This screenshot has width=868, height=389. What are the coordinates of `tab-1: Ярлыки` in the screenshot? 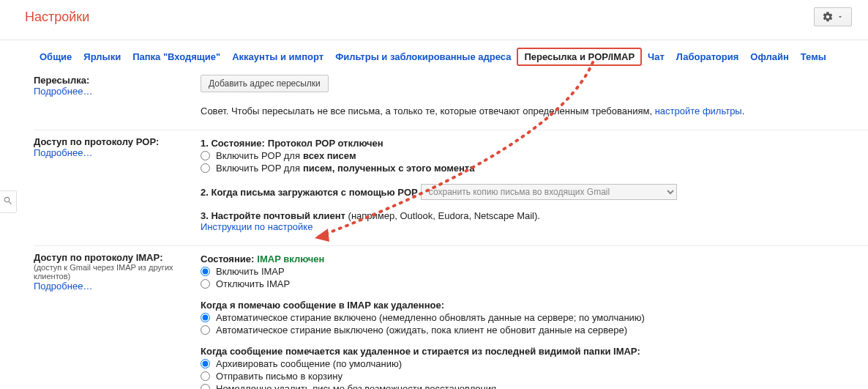 It's located at (102, 57).